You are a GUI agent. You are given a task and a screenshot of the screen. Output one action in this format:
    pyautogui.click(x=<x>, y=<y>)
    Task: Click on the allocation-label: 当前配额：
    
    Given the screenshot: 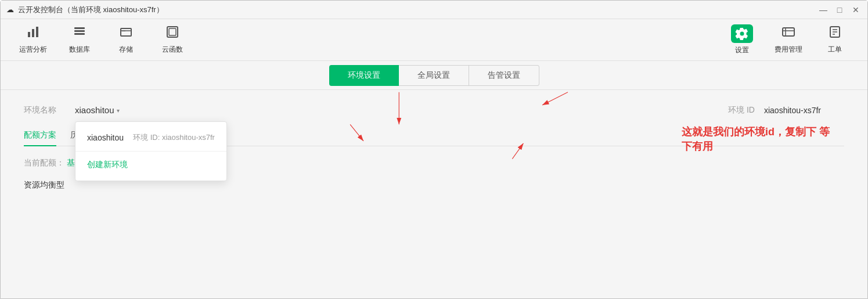 What is the action you would take?
    pyautogui.click(x=44, y=163)
    